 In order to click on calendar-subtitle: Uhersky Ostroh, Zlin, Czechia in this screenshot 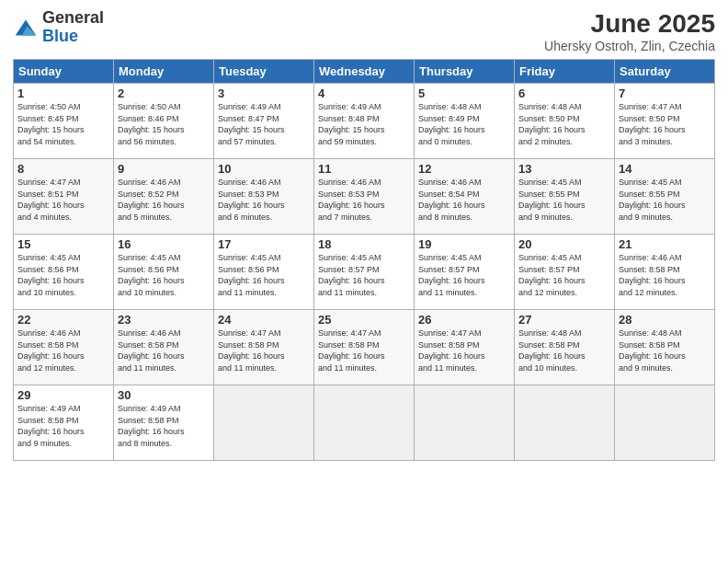, I will do `click(630, 46)`.